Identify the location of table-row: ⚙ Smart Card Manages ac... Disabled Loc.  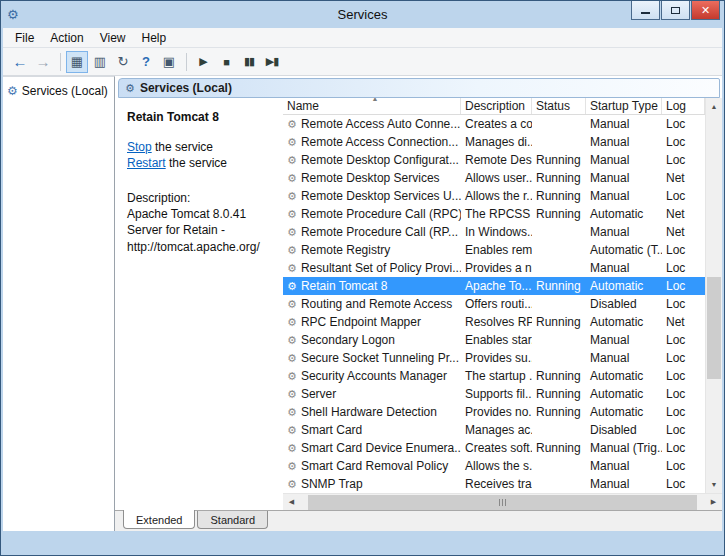
(494, 430).